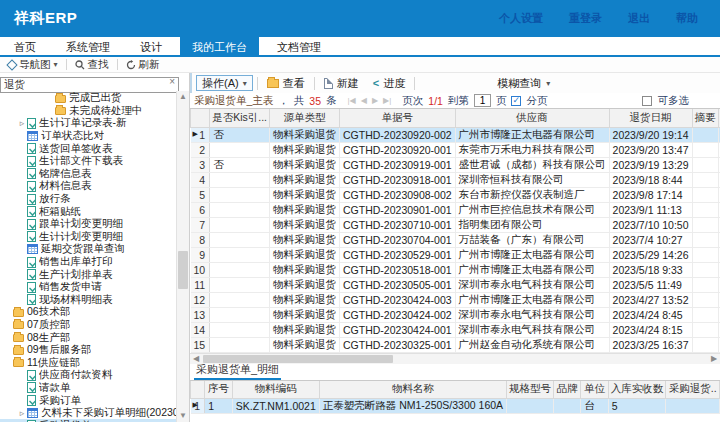  What do you see at coordinates (240, 118) in the screenshot?
I see `column-header: 是否Kis引...` at bounding box center [240, 118].